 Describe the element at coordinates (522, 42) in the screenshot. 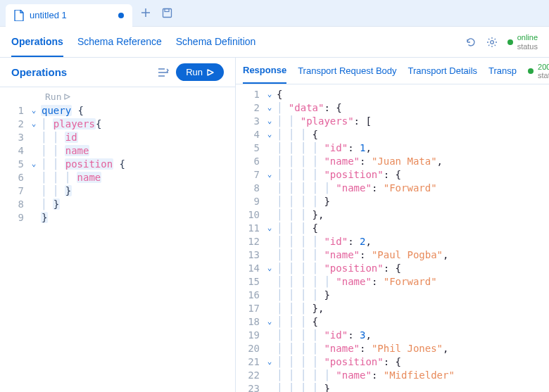

I see `connection-status: online status` at that location.